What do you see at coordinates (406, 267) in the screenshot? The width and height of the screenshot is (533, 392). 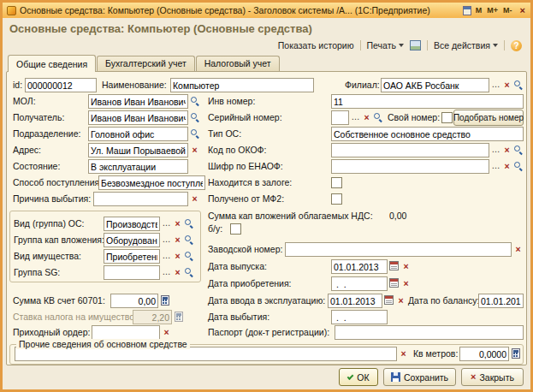 I see `release-date-clear-button: ×` at bounding box center [406, 267].